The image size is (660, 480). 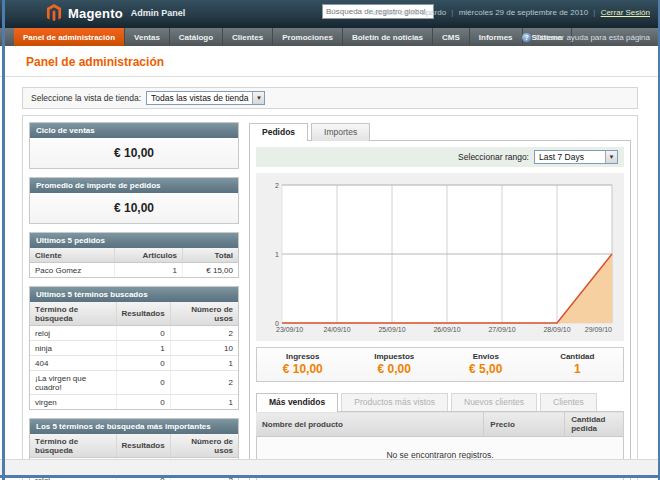 What do you see at coordinates (568, 402) in the screenshot?
I see `tab-clientes: Clientes` at bounding box center [568, 402].